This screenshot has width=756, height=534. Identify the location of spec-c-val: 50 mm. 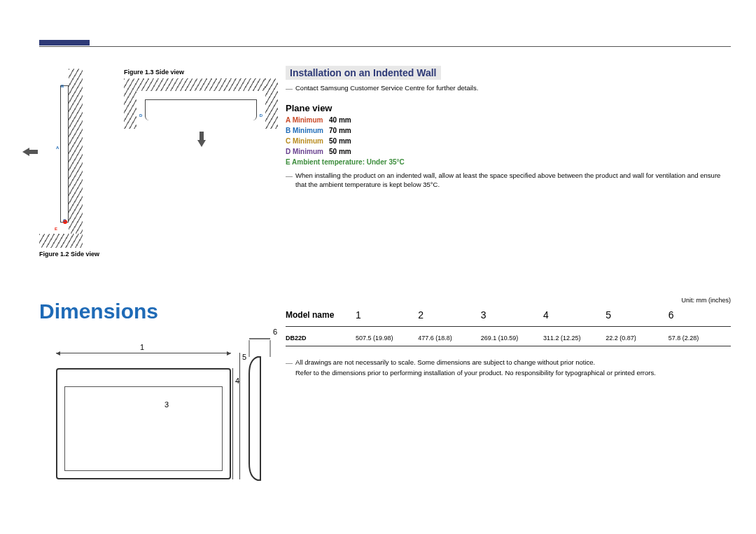
(340, 141).